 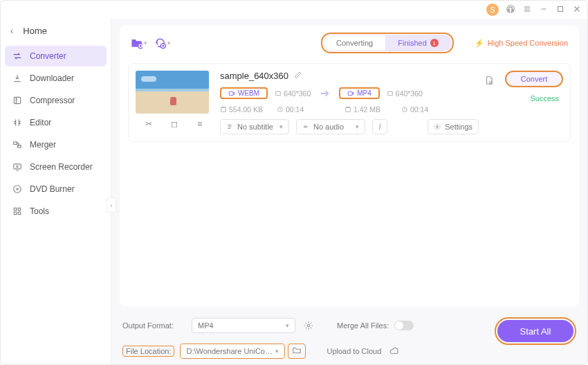 I want to click on convert-button: Convert, so click(x=534, y=79).